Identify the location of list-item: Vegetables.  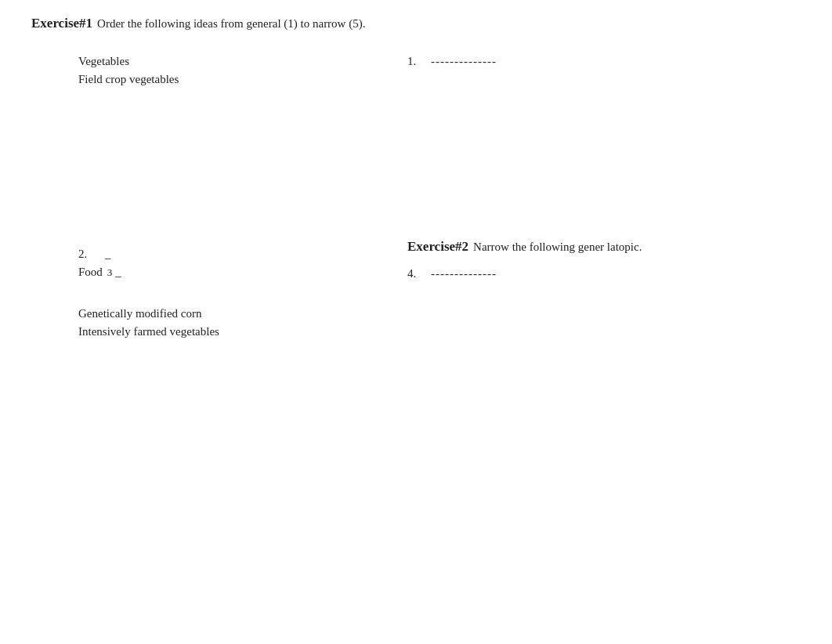
(227, 61).